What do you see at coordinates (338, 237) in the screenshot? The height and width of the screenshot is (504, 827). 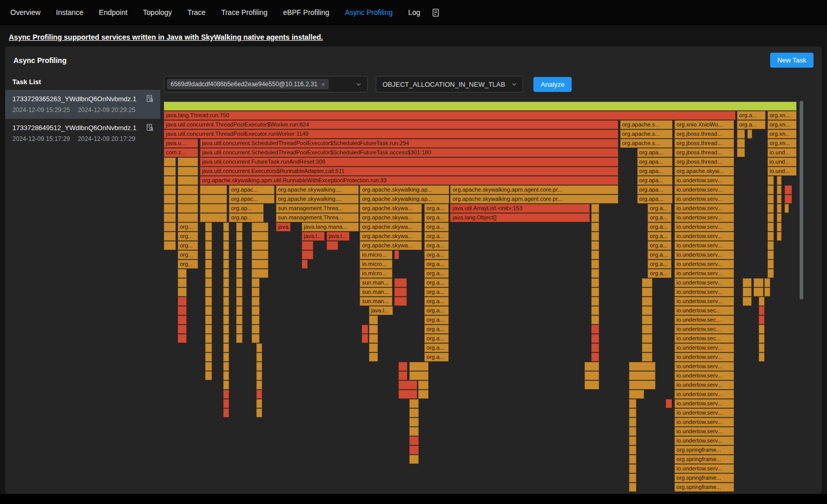 I see `flame-frame: java.l...` at bounding box center [338, 237].